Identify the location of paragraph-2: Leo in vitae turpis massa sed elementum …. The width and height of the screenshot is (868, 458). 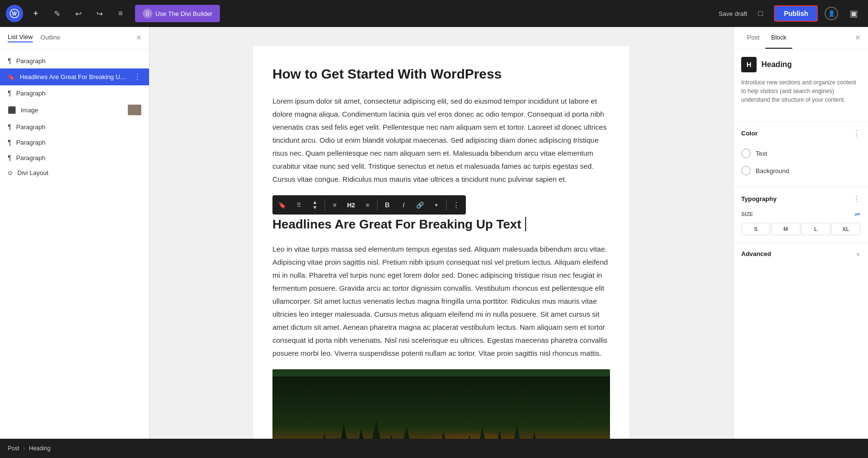
(441, 301).